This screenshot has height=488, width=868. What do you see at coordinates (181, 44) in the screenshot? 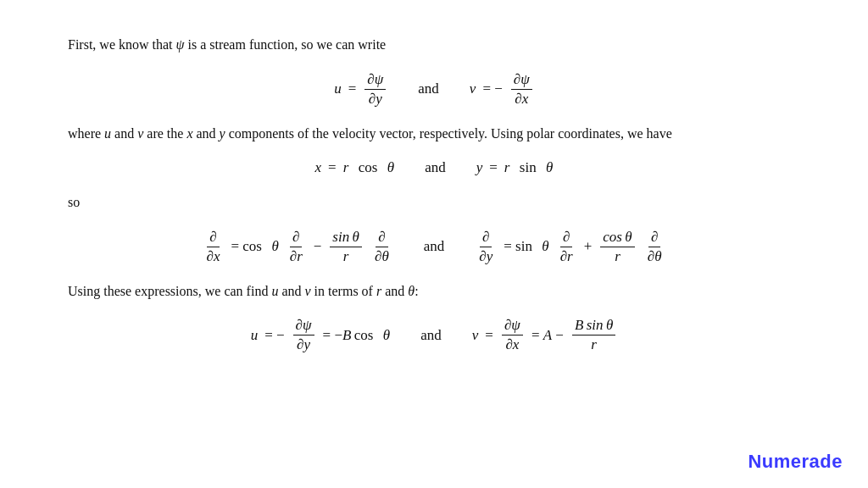
I see `psi-italic: ψ` at bounding box center [181, 44].